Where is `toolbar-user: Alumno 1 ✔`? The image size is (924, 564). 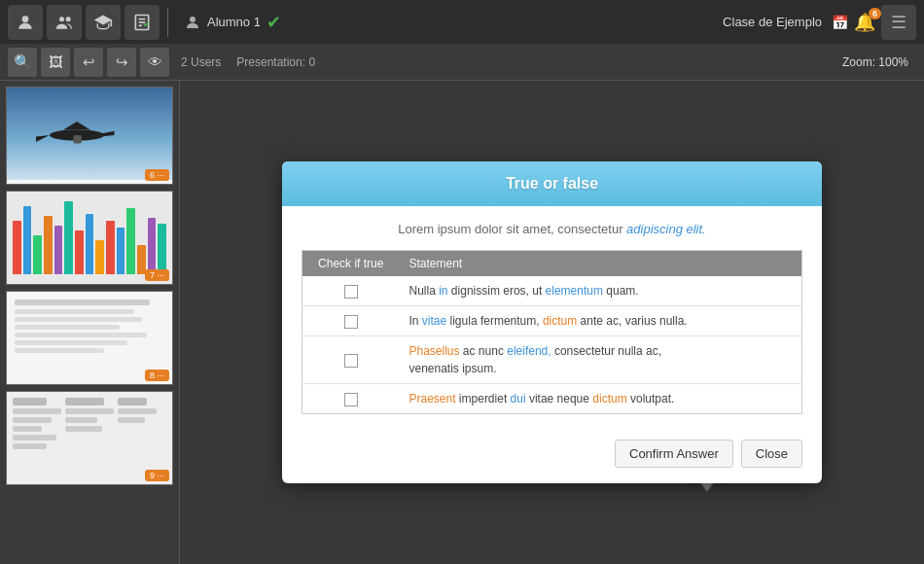 toolbar-user: Alumno 1 ✔ is located at coordinates (232, 22).